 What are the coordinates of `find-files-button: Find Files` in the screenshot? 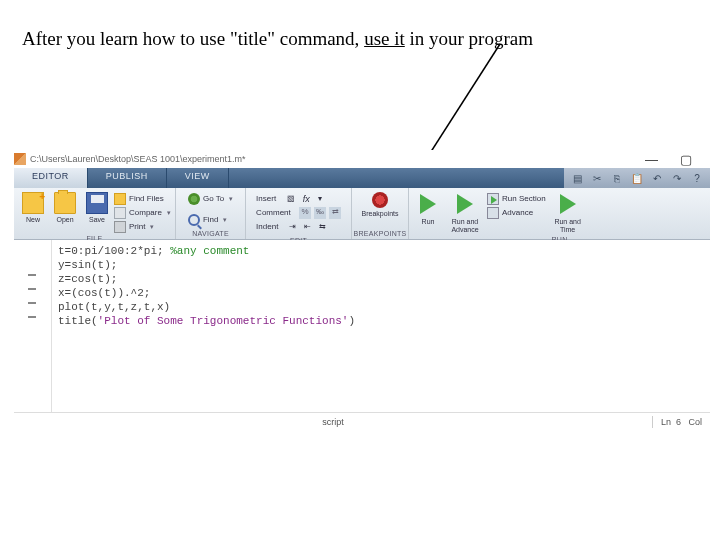 It's located at (142, 198).